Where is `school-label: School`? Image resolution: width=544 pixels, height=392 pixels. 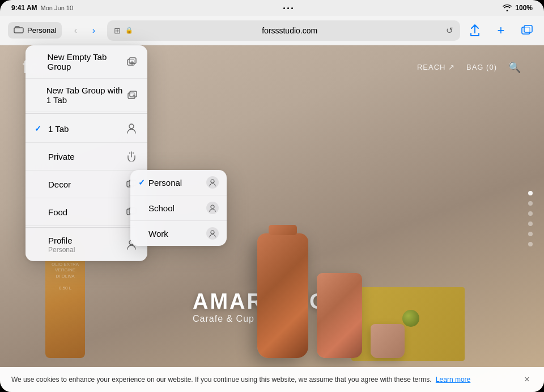 school-label: School is located at coordinates (177, 208).